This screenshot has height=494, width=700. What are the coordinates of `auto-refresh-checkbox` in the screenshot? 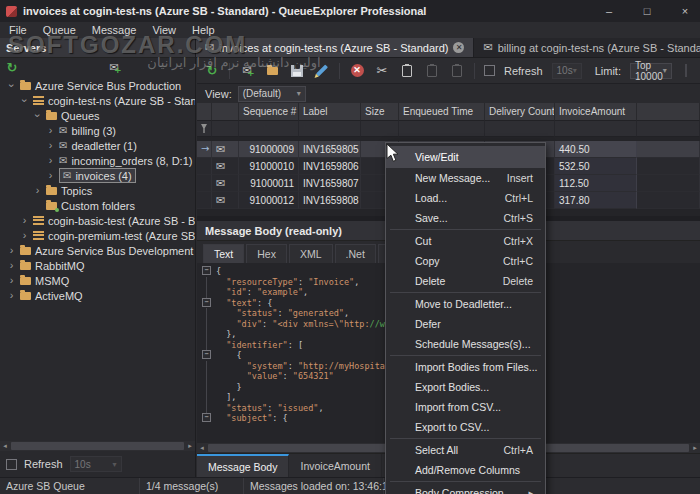 It's located at (490, 70).